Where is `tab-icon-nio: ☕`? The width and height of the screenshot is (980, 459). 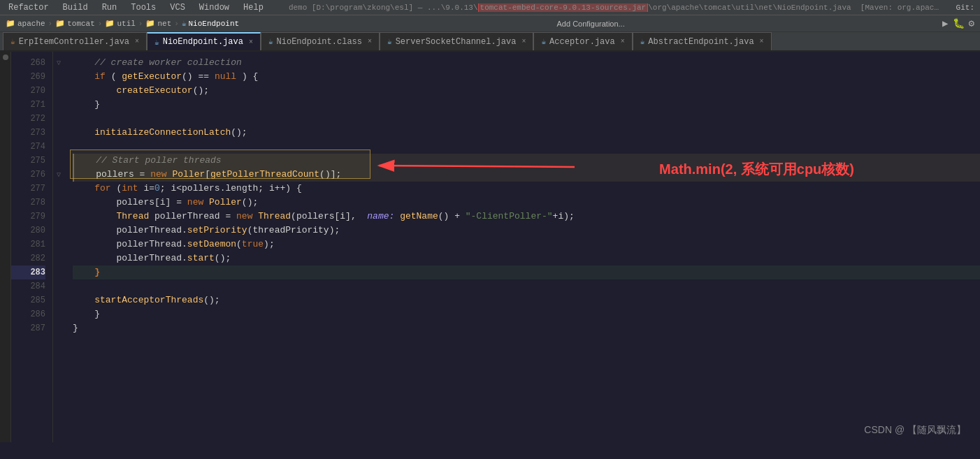
tab-icon-nio: ☕ is located at coordinates (157, 42).